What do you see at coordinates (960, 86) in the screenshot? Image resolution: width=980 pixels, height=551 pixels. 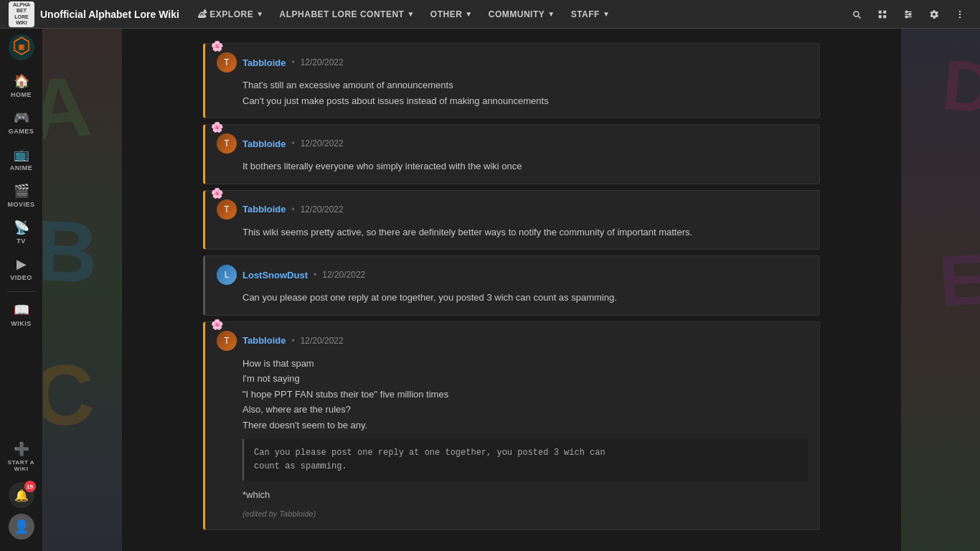 I see `deco-char-right-1: D` at bounding box center [960, 86].